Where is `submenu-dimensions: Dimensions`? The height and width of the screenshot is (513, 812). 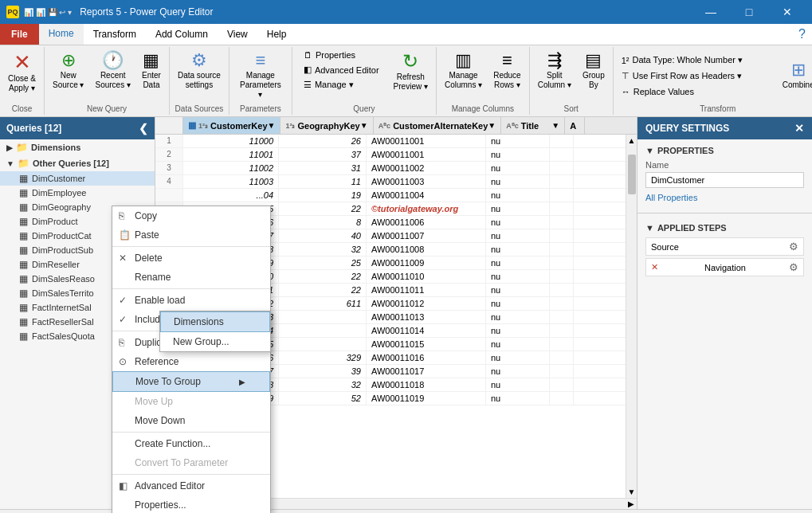 submenu-dimensions: Dimensions is located at coordinates (215, 322).